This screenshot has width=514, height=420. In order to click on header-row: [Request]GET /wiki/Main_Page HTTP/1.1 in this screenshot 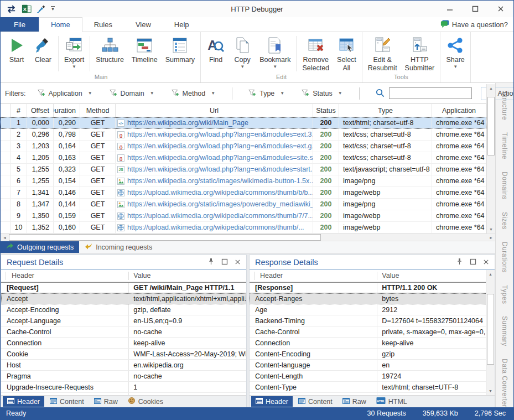, I will do `click(124, 288)`.